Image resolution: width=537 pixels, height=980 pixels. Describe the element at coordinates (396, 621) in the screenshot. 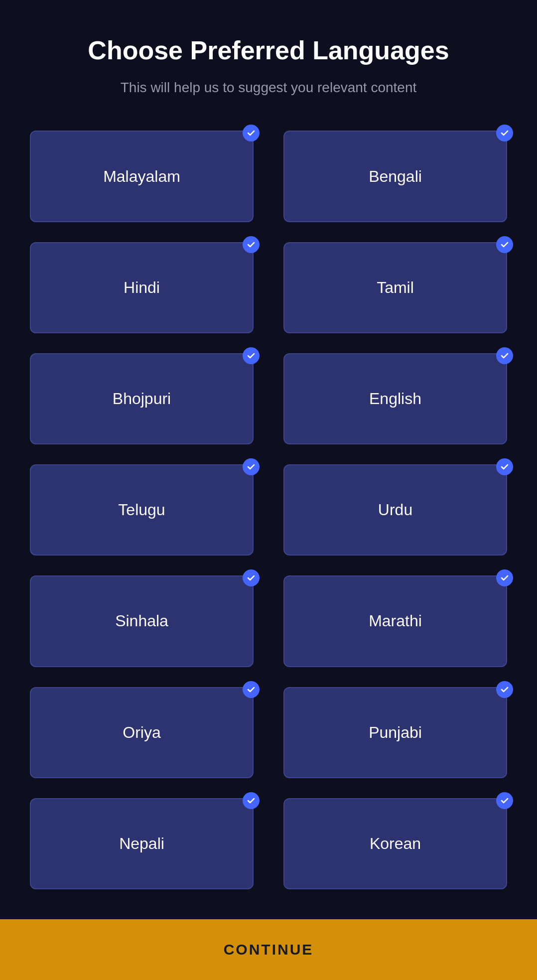

I see `language-btn-marathi: Marathi` at that location.